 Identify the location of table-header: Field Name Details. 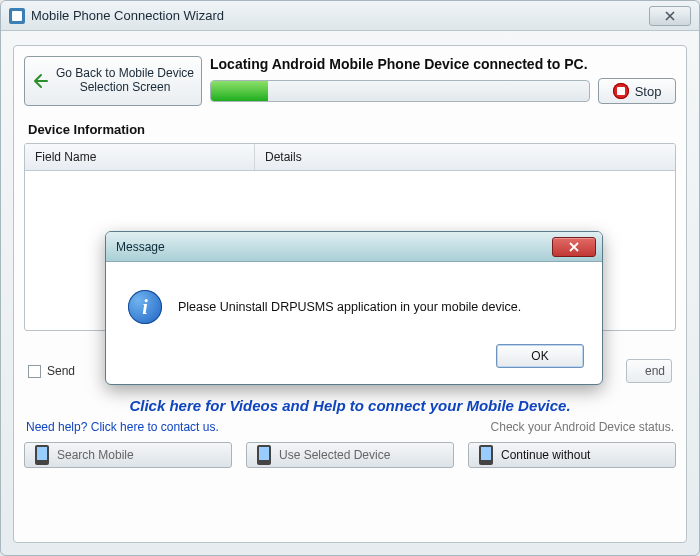
(350, 158).